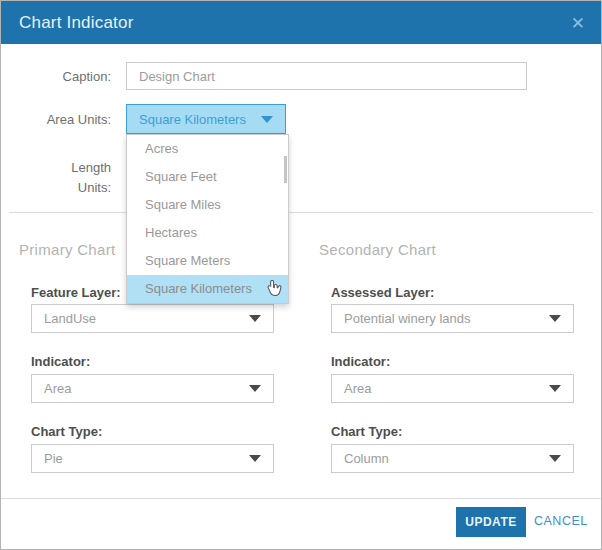 The height and width of the screenshot is (550, 602). What do you see at coordinates (301, 22) in the screenshot?
I see `dialog-header: Chart Indicator ✕` at bounding box center [301, 22].